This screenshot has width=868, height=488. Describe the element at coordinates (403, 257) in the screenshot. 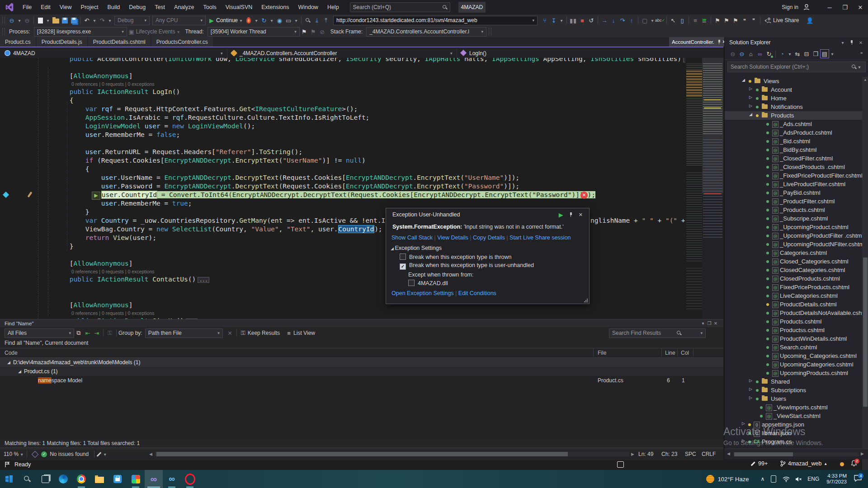

I see `cb-thrown-checkbox` at that location.